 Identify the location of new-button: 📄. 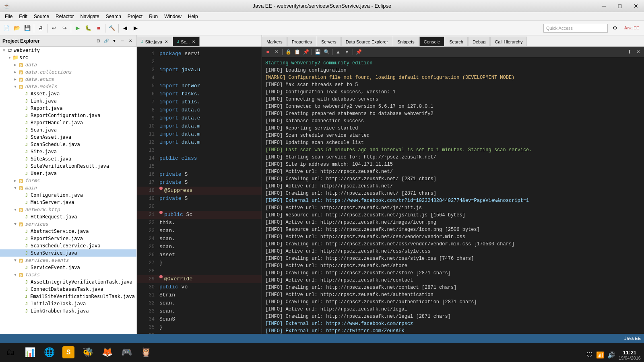
(6, 28).